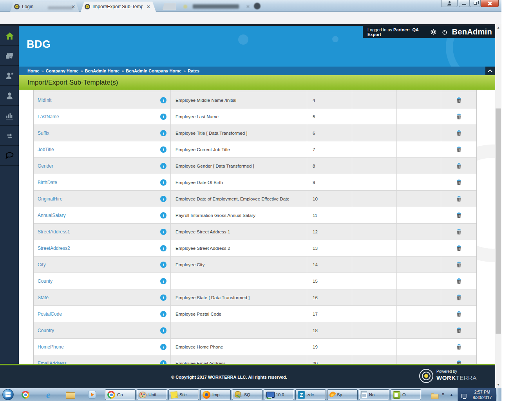  Describe the element at coordinates (8, 395) in the screenshot. I see `start-button` at that location.